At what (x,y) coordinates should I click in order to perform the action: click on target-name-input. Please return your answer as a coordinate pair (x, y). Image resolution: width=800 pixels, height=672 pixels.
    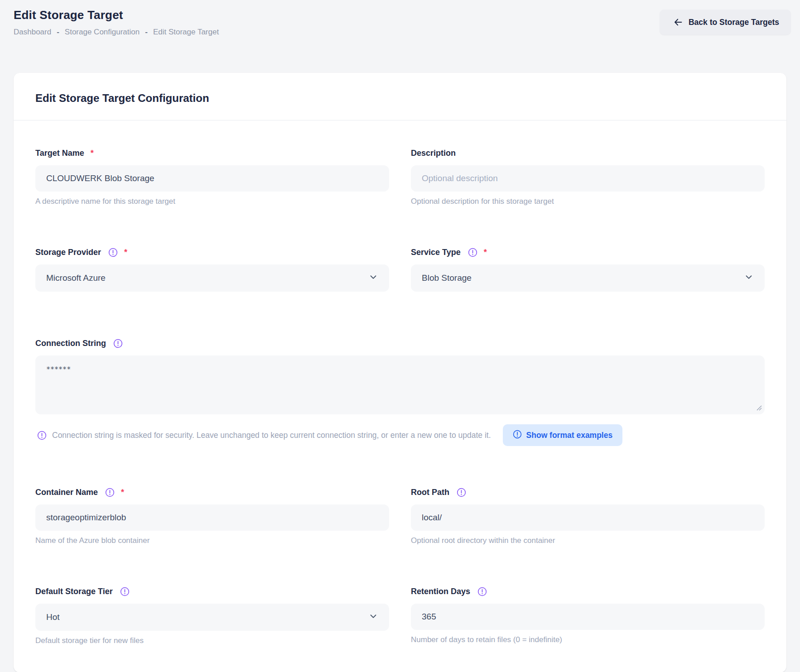
    Looking at the image, I should click on (212, 178).